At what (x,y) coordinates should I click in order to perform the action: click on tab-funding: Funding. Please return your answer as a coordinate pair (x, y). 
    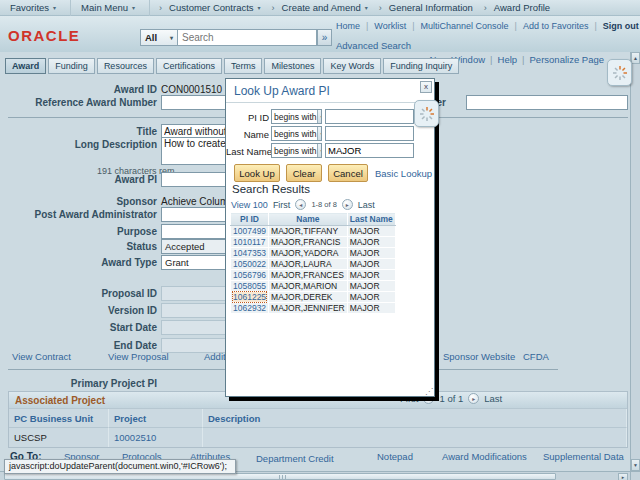
    Looking at the image, I should click on (72, 66).